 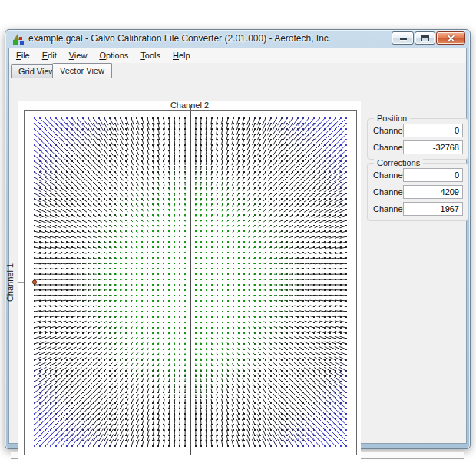 What do you see at coordinates (418, 131) in the screenshot?
I see `position-channel1-row: Channel 1` at bounding box center [418, 131].